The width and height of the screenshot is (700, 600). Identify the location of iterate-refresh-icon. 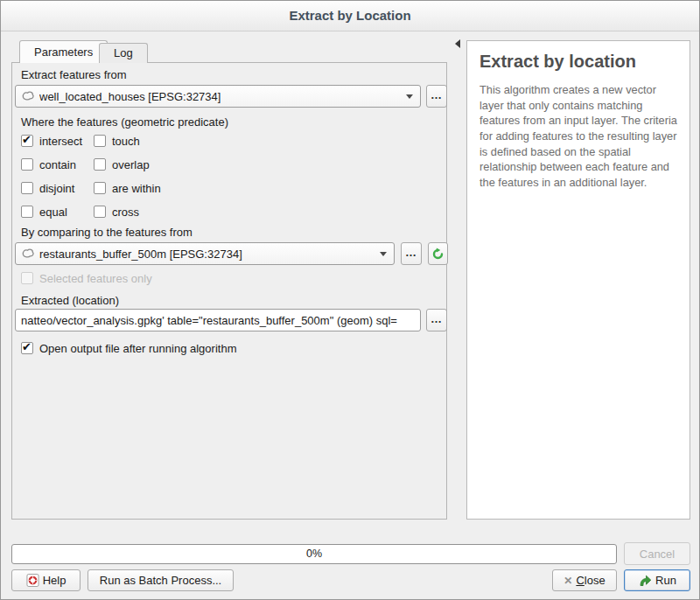
(438, 254).